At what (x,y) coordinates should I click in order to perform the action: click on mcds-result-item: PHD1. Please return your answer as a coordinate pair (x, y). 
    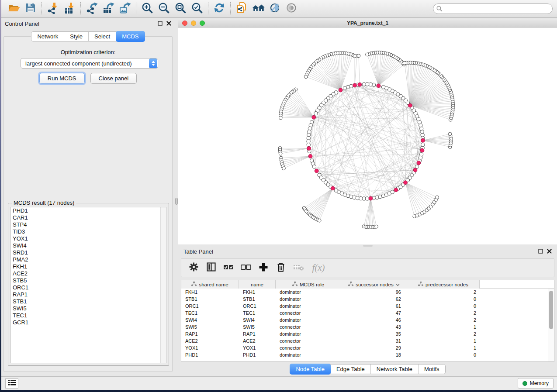
    Looking at the image, I should click on (88, 211).